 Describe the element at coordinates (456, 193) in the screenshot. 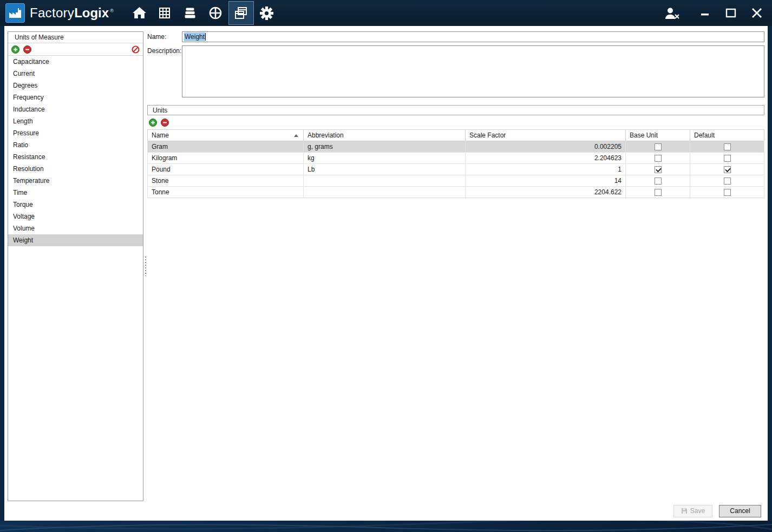

I see `unit-row: Tonne 2204.622` at that location.